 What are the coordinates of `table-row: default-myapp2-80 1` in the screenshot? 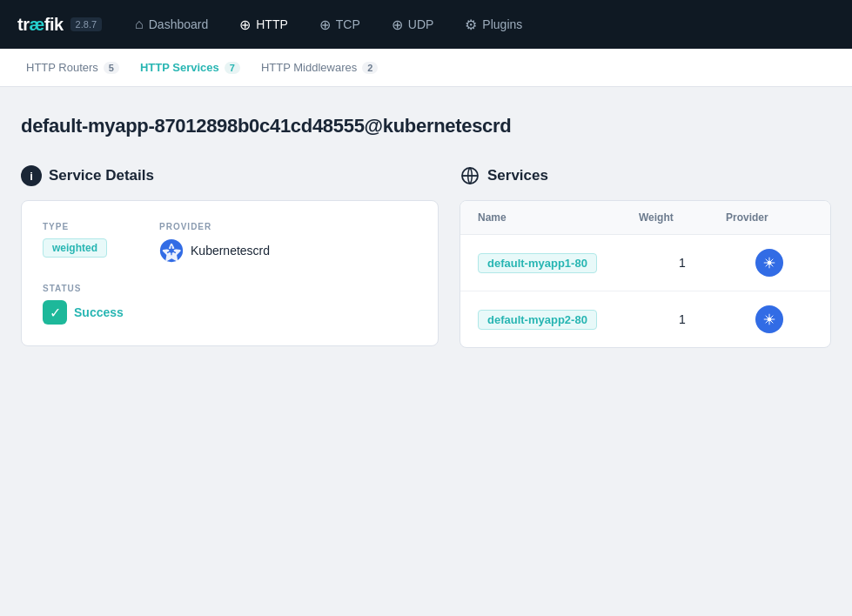 It's located at (646, 319).